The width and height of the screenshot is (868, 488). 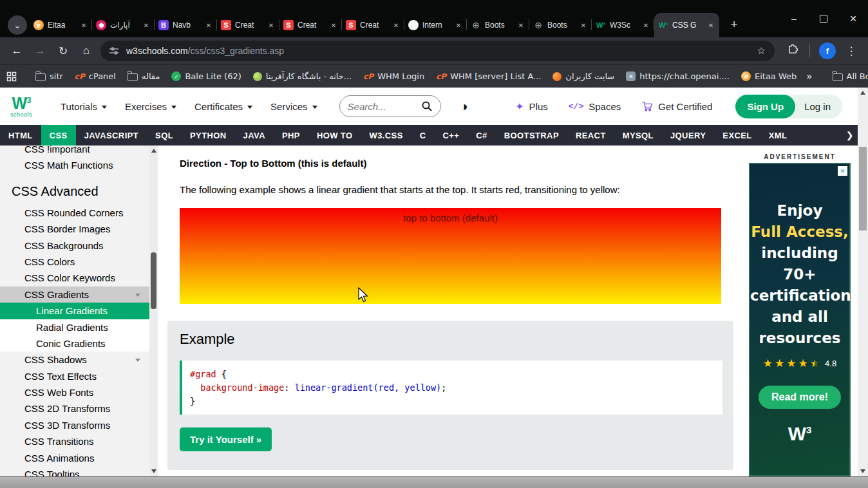 I want to click on bookmarks-overflow-icon: », so click(x=809, y=77).